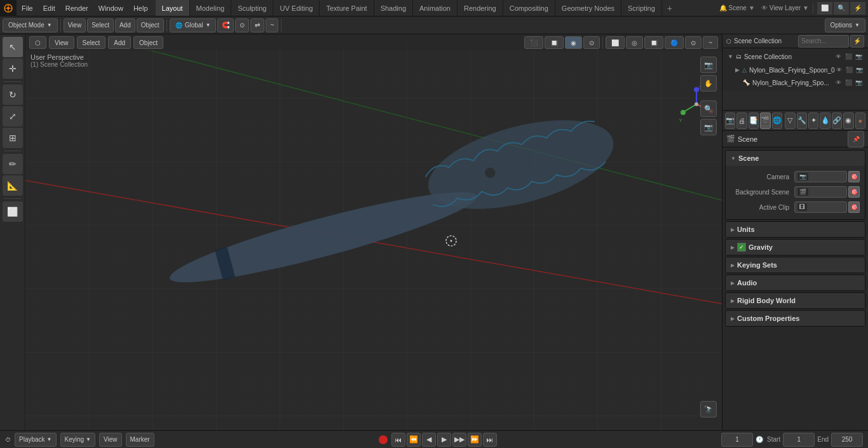  Describe the element at coordinates (490, 440) in the screenshot. I see `jump-end-btn: ⏭` at that location.